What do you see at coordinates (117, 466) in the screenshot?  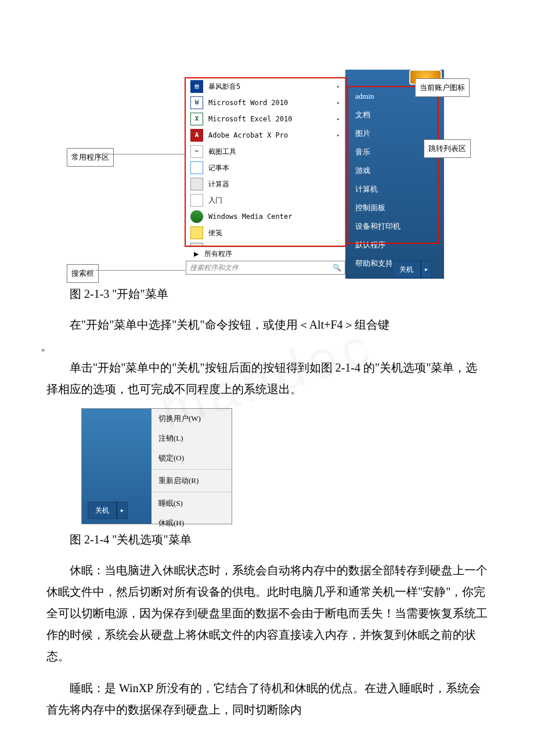 I see `shutdown-options-left-panel: 关机 ▸` at bounding box center [117, 466].